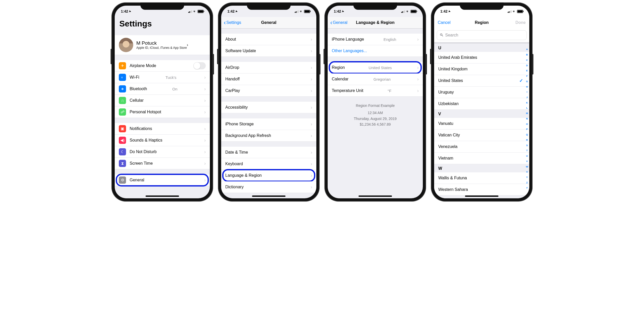 The width and height of the screenshot is (644, 317). Describe the element at coordinates (269, 124) in the screenshot. I see `row-iphone-storage: iPhone Storage›` at that location.